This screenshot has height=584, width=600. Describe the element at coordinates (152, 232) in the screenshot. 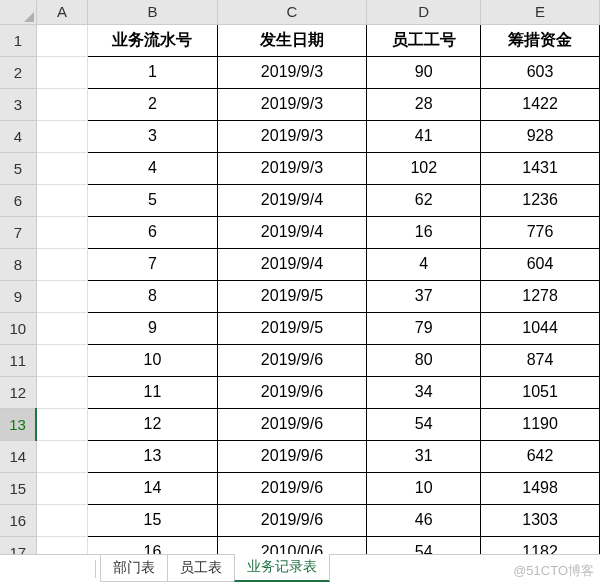

I see `cell: 6` at that location.